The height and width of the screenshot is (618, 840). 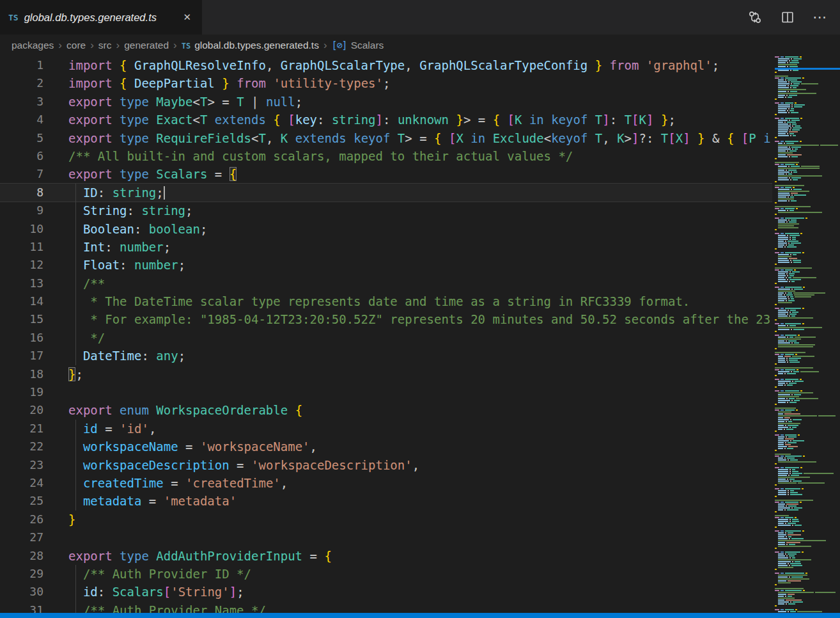 I want to click on tab-bar: TS global.db.types.generated.ts ✕, so click(x=420, y=17).